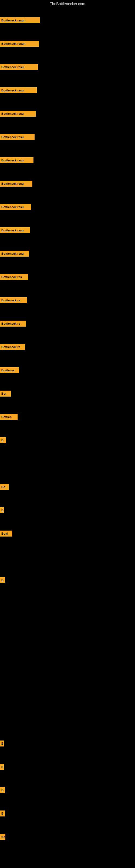  What do you see at coordinates (17, 137) in the screenshot?
I see `bottleneck-bar-6: Bottleneck resu` at bounding box center [17, 137].